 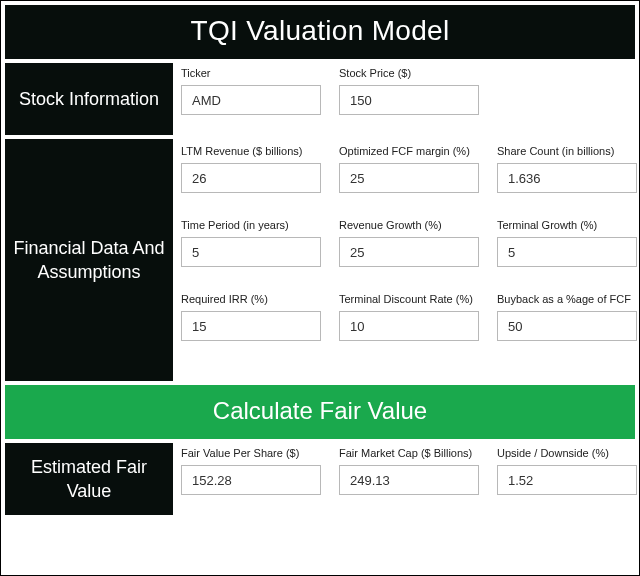 What do you see at coordinates (567, 169) in the screenshot?
I see `field-share-count: Share Count (in billions) 1.636` at bounding box center [567, 169].